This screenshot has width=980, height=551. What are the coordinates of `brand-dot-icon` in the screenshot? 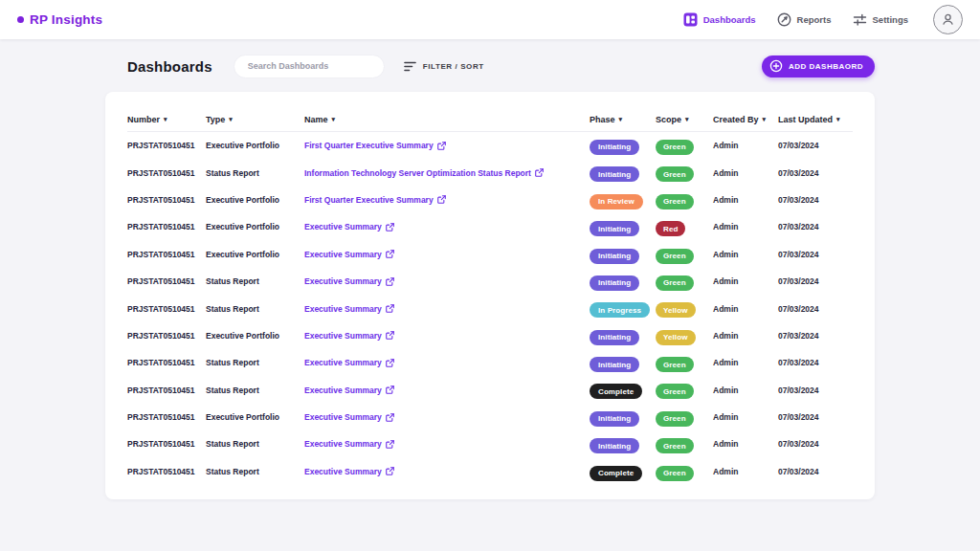 It's located at (21, 19).